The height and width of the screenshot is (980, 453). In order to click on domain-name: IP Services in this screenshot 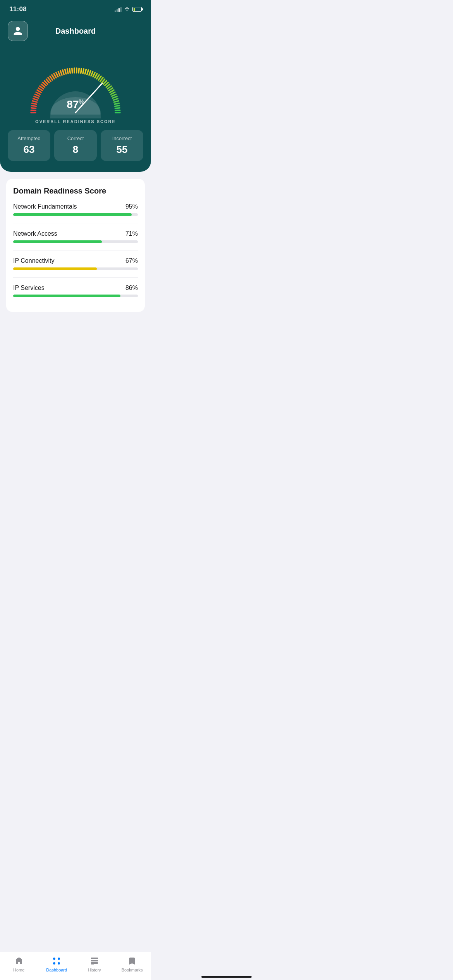, I will do `click(29, 288)`.